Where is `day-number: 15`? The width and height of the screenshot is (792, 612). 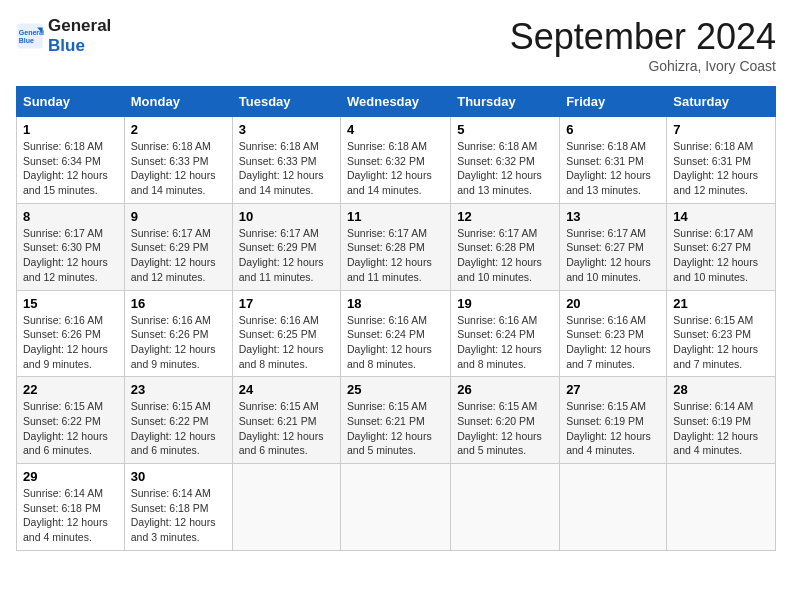 day-number: 15 is located at coordinates (70, 304).